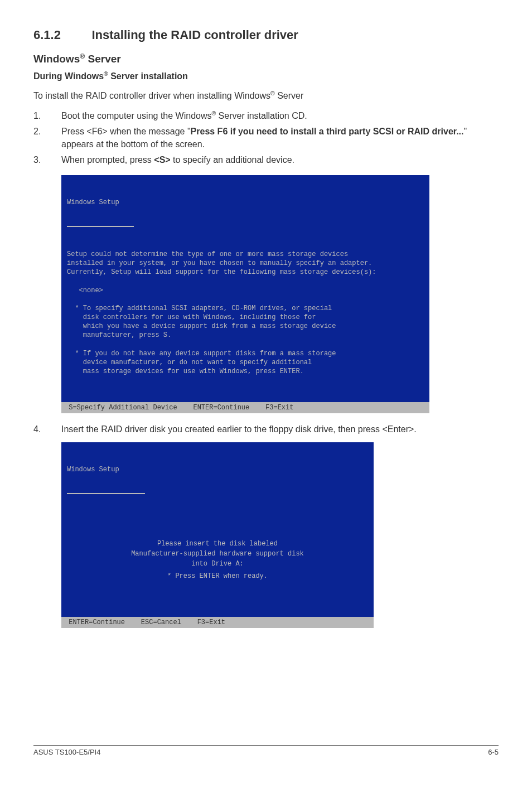  I want to click on step-number: 4., so click(47, 429).